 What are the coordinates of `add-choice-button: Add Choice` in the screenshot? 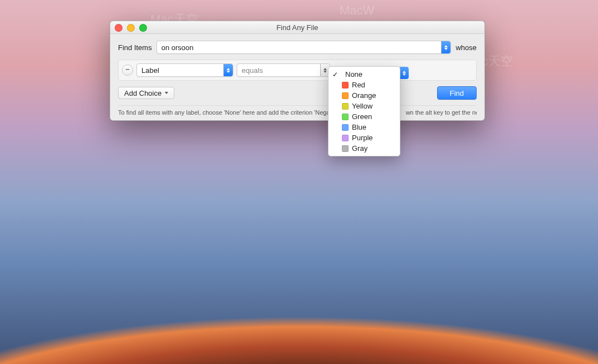 It's located at (146, 93).